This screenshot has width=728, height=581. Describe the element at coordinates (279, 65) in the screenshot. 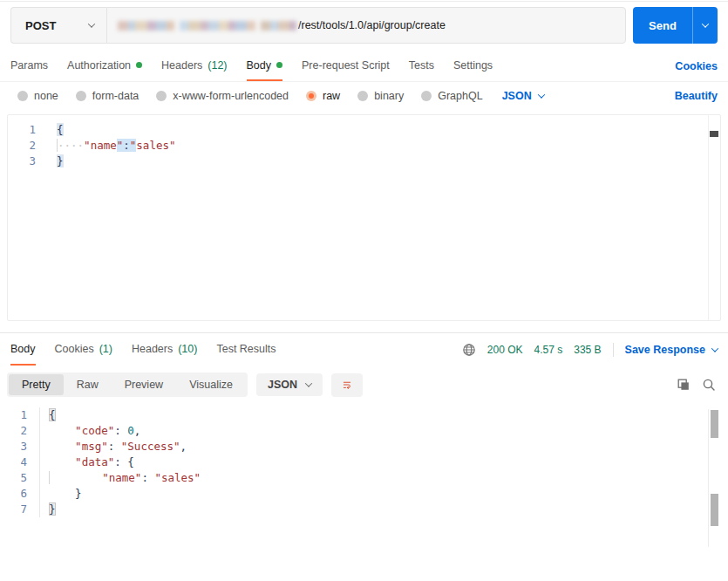

I see `green-dot-icon` at that location.